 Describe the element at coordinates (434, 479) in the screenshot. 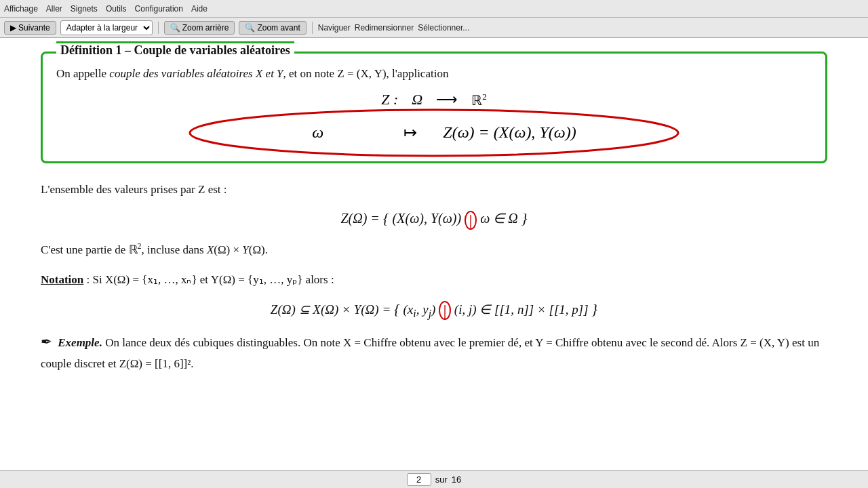

I see `status-bar: sur 16` at that location.